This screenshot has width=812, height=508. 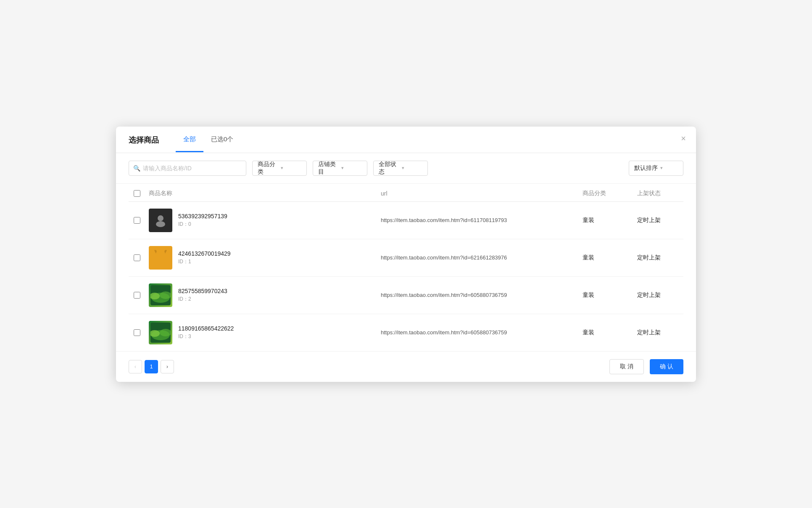 What do you see at coordinates (329, 168) in the screenshot?
I see `store-select-label: 店铺类目` at bounding box center [329, 168].